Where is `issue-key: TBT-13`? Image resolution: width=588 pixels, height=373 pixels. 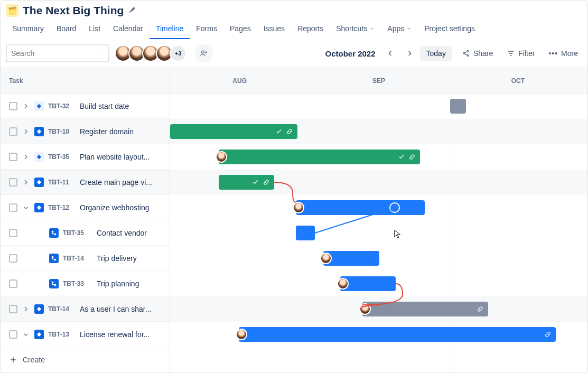 issue-key: TBT-13 is located at coordinates (62, 334).